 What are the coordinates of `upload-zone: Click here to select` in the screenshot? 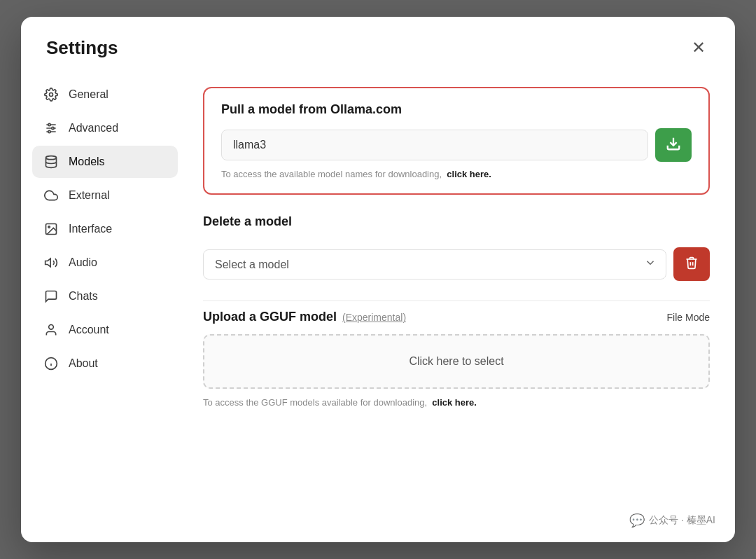 It's located at (456, 361).